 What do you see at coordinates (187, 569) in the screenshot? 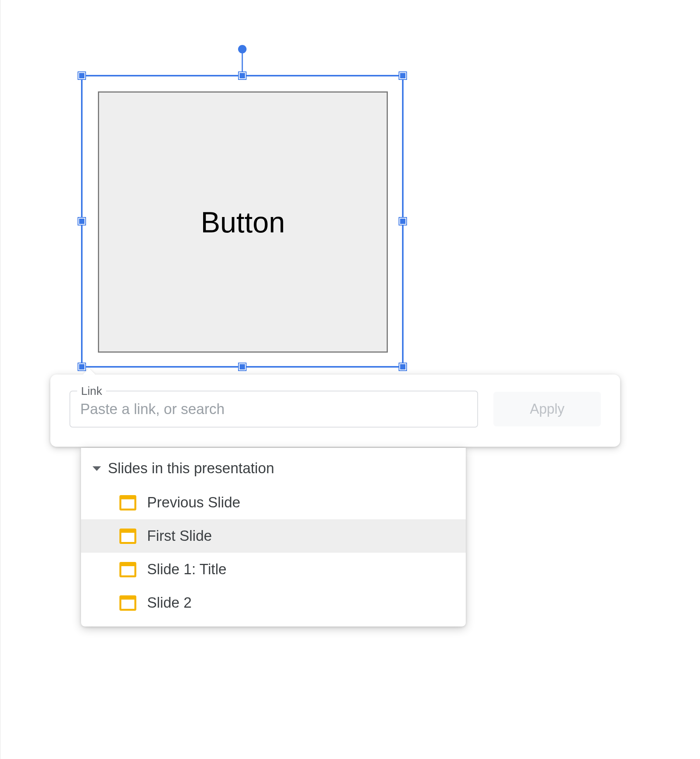
I see `slide-item-label: Slide 1: Title` at bounding box center [187, 569].